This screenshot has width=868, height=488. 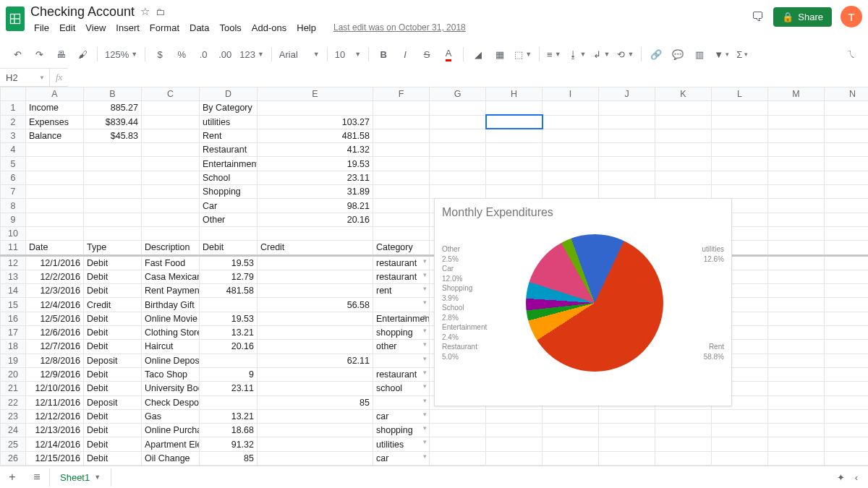 What do you see at coordinates (171, 192) in the screenshot?
I see `cell-C7` at bounding box center [171, 192].